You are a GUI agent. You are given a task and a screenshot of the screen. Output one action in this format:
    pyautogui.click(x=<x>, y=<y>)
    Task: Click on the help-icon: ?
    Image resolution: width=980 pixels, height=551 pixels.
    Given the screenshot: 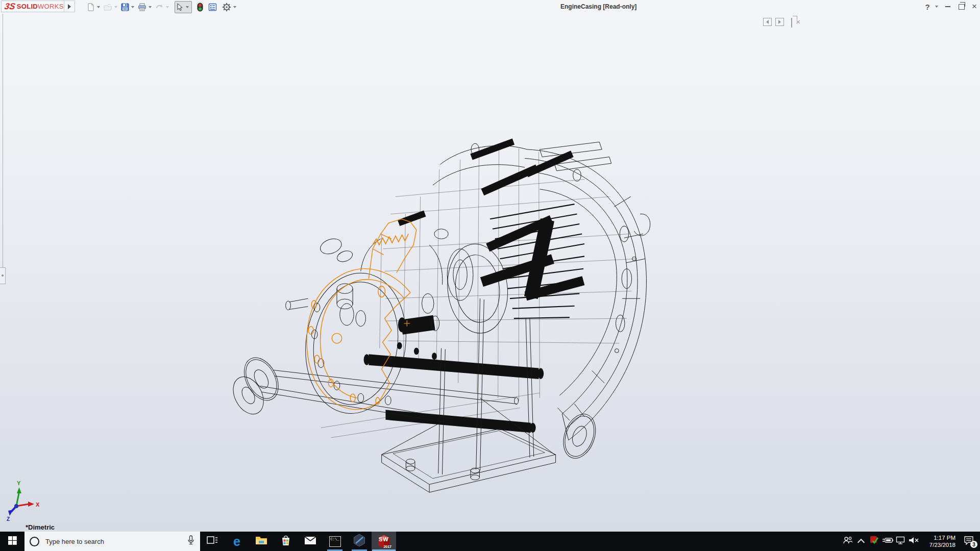 What is the action you would take?
    pyautogui.click(x=927, y=7)
    